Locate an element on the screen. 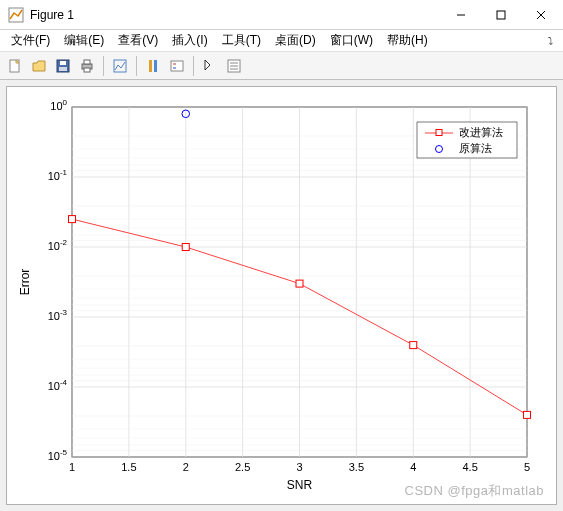 This screenshot has height=511, width=563. legend-label-1: 改进算法 is located at coordinates (481, 132).